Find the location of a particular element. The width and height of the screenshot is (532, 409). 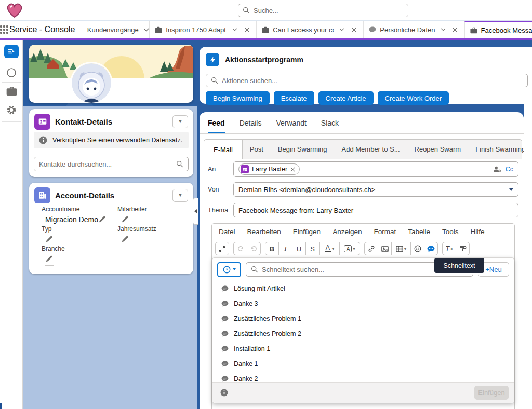

workspace-tab-inspiron: Inspiron 1750 Adapt... is located at coordinates (203, 30).